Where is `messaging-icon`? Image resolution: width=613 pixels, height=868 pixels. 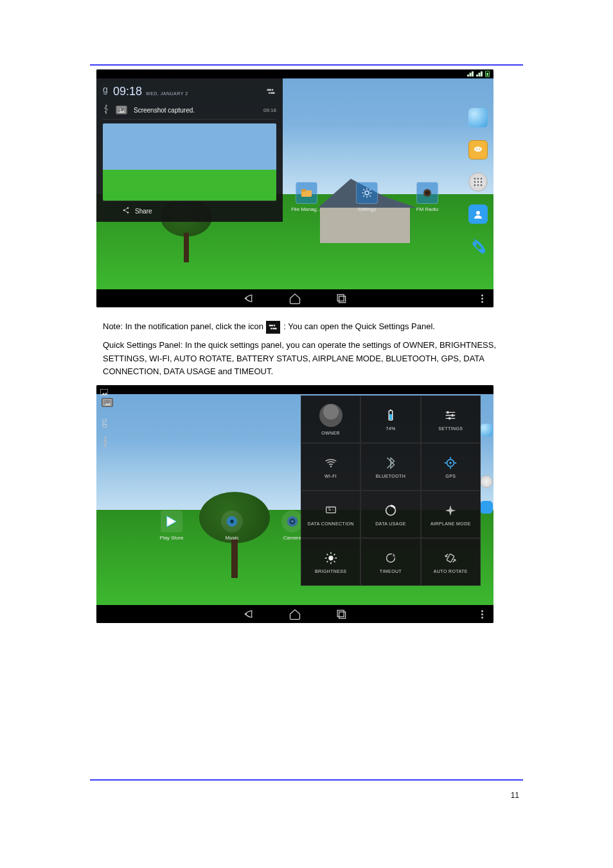
messaging-icon is located at coordinates (478, 150).